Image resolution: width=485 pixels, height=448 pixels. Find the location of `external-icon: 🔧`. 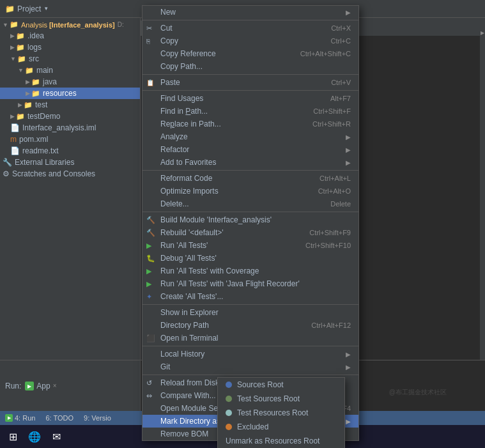

external-icon: 🔧 is located at coordinates (8, 162).